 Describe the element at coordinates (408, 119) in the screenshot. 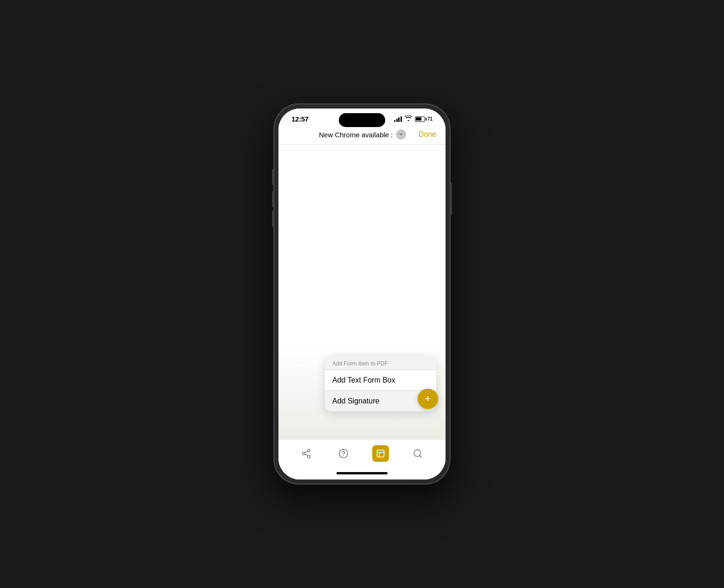

I see `wifi-icon` at that location.